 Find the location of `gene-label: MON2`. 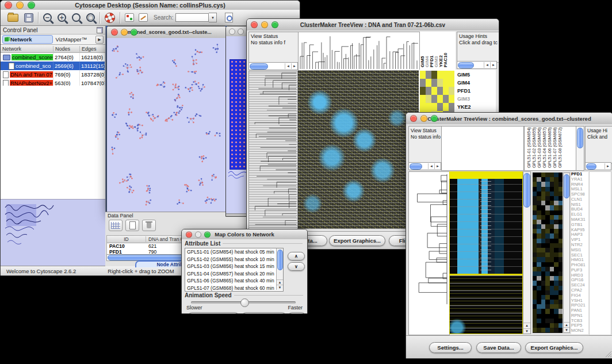

gene-label: MON2 is located at coordinates (580, 331).